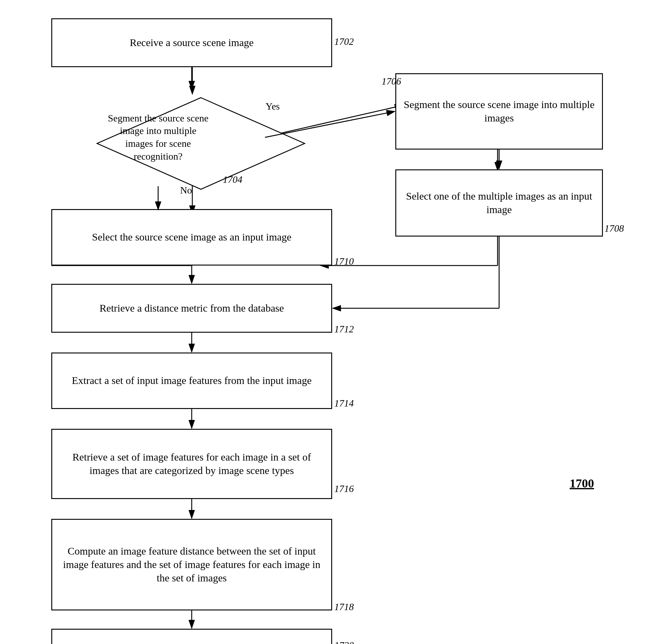 This screenshot has width=649, height=644. I want to click on label-1708: 1708, so click(614, 228).